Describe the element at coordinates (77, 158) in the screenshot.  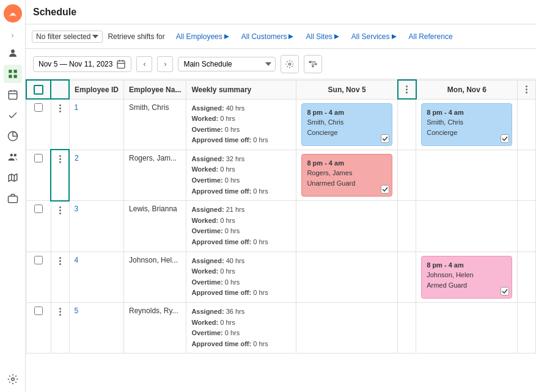
I see `employee-id: 2` at that location.